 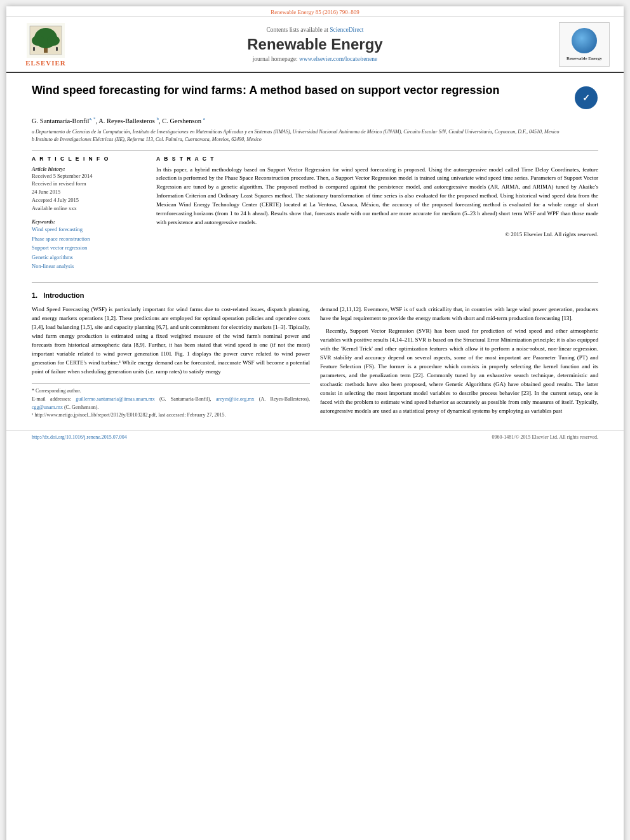 I want to click on abstract-title: A B S T R A C T, so click(x=377, y=159).